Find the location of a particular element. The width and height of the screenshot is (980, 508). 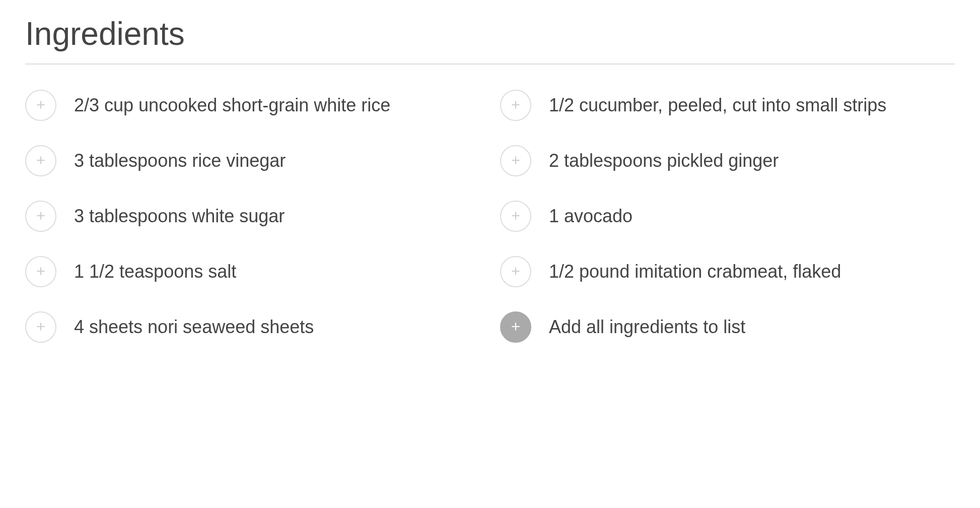

ingredient-row: 1/2 pound imitation crabmeat, flaked is located at coordinates (727, 272).